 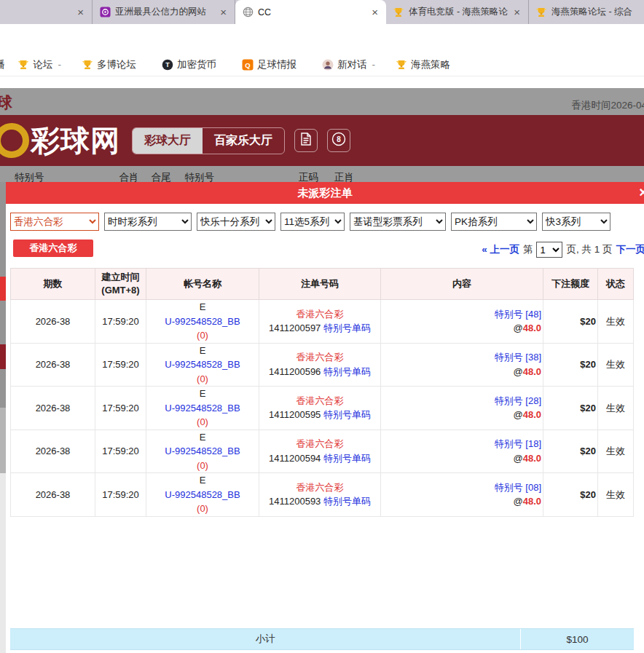 I want to click on bookmark-item: 多博论坛, so click(x=111, y=65).